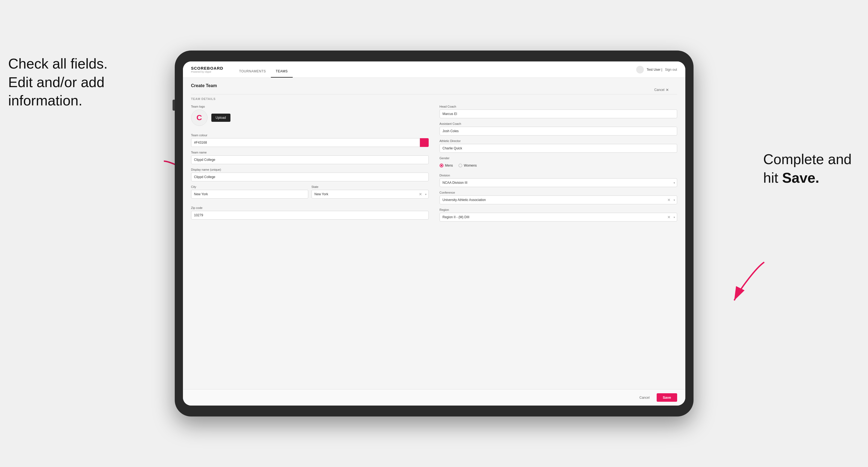  I want to click on team-colour-label: Team colour, so click(310, 135).